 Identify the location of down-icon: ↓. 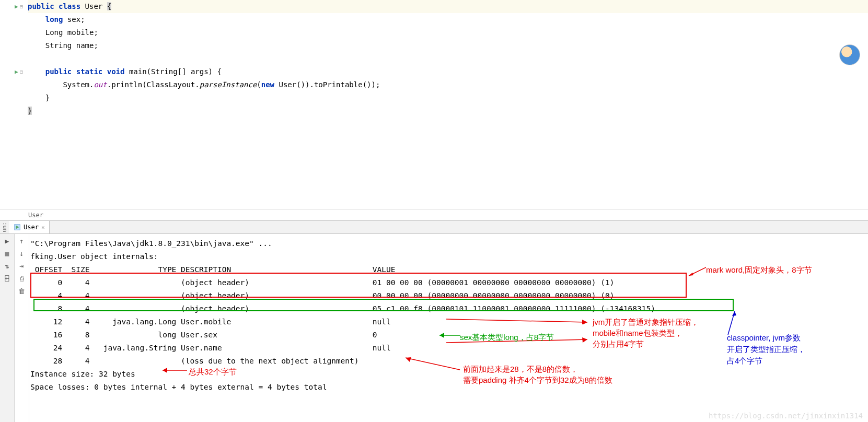
(22, 253).